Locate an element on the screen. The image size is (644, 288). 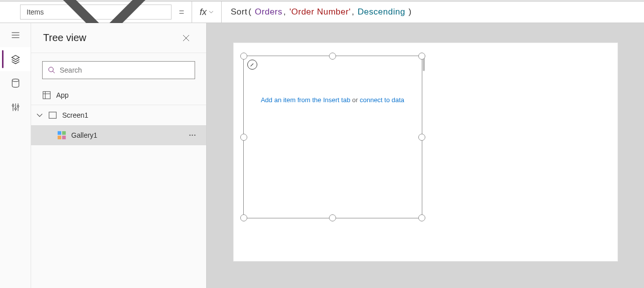
search-container is located at coordinates (118, 69).